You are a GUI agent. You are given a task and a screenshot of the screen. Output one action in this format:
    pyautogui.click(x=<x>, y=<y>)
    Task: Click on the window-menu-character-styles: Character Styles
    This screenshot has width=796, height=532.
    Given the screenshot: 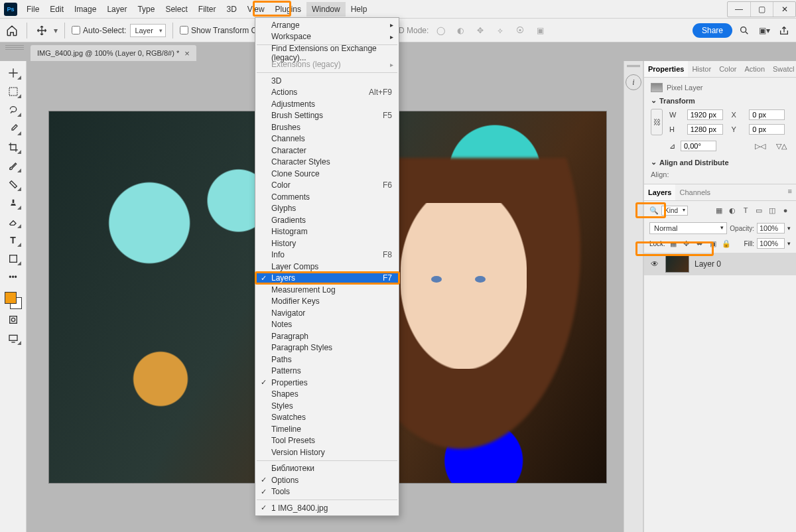 What is the action you would take?
    pyautogui.click(x=327, y=163)
    